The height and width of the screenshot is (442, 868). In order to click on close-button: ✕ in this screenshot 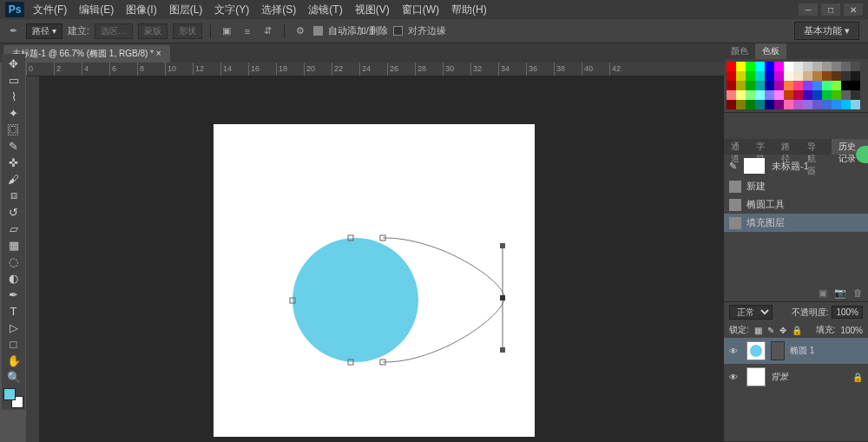, I will do `click(853, 10)`.